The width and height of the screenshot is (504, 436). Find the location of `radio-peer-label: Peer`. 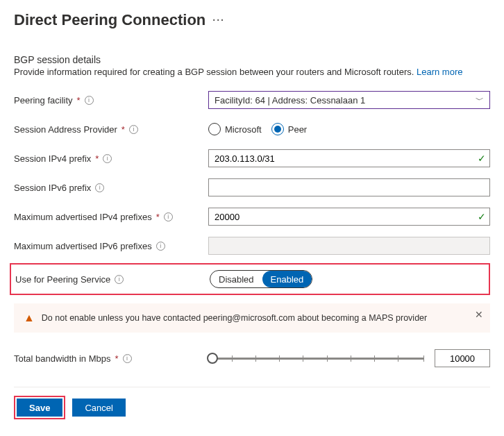

radio-peer-label: Peer is located at coordinates (297, 129).